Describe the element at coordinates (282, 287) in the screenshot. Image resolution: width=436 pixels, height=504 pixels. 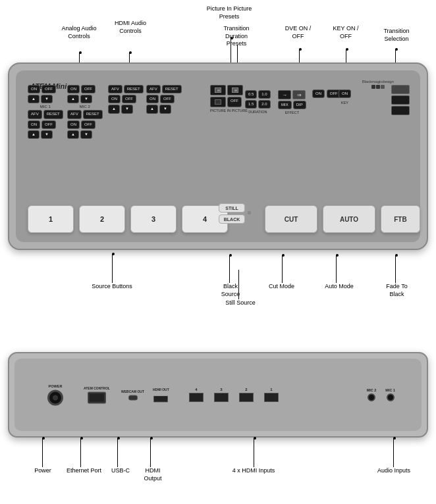
I see `cut-mode-label: Cut Mode` at that location.